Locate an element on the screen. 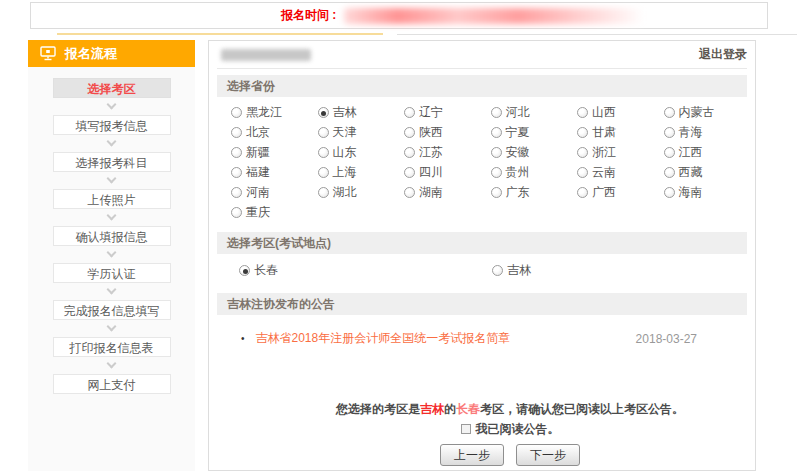 The image size is (800, 471). province-radio-option: 吉林 is located at coordinates (362, 112).